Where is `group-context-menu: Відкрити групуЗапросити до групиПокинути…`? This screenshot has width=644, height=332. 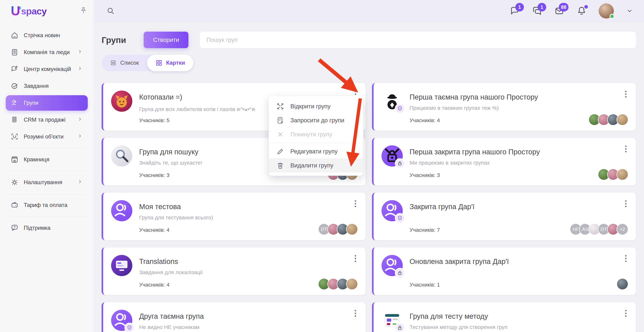 group-context-menu: Відкрити групуЗапросити до групиПокинути… is located at coordinates (316, 136).